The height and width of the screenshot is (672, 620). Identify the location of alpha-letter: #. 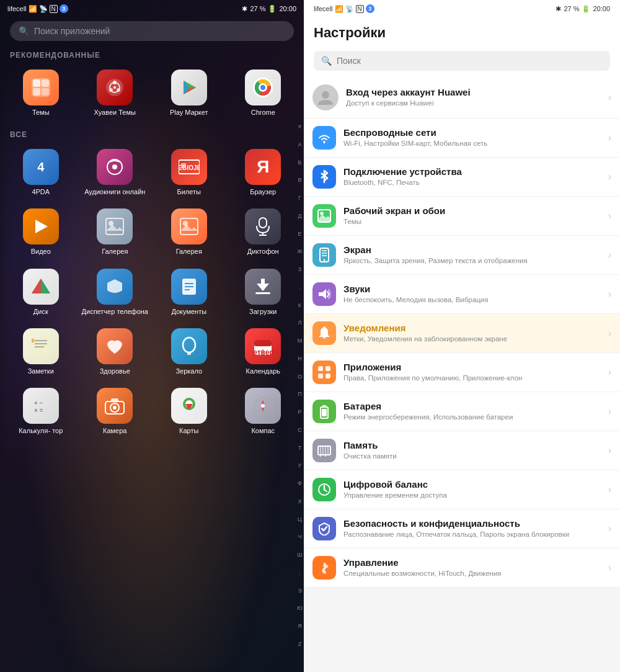
(300, 127).